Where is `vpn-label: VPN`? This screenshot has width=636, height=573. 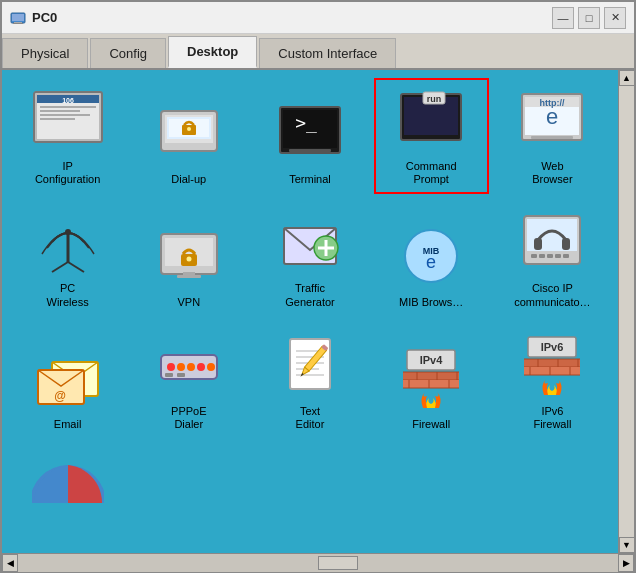 vpn-label: VPN is located at coordinates (188, 302).